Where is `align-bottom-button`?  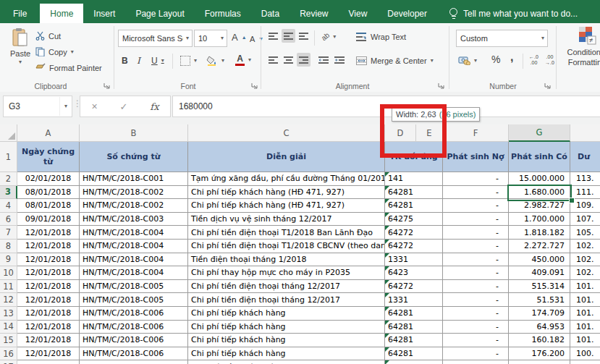
align-bottom-button is located at coordinates (304, 36).